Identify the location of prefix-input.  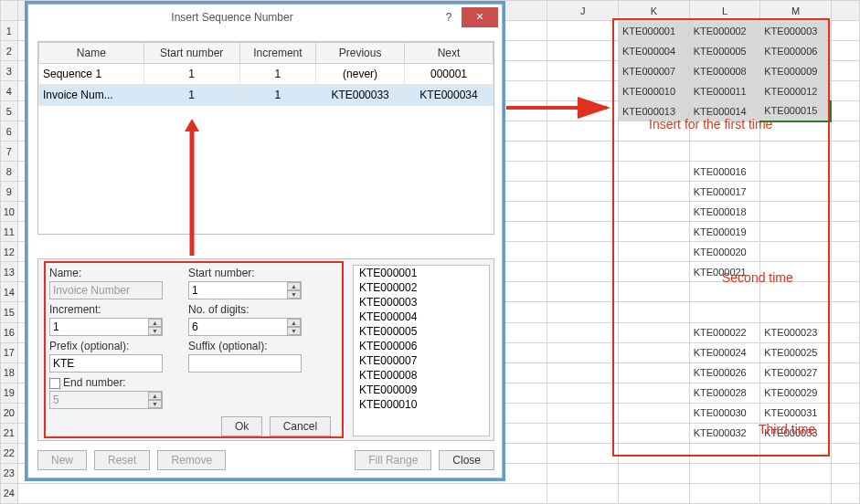
(106, 363).